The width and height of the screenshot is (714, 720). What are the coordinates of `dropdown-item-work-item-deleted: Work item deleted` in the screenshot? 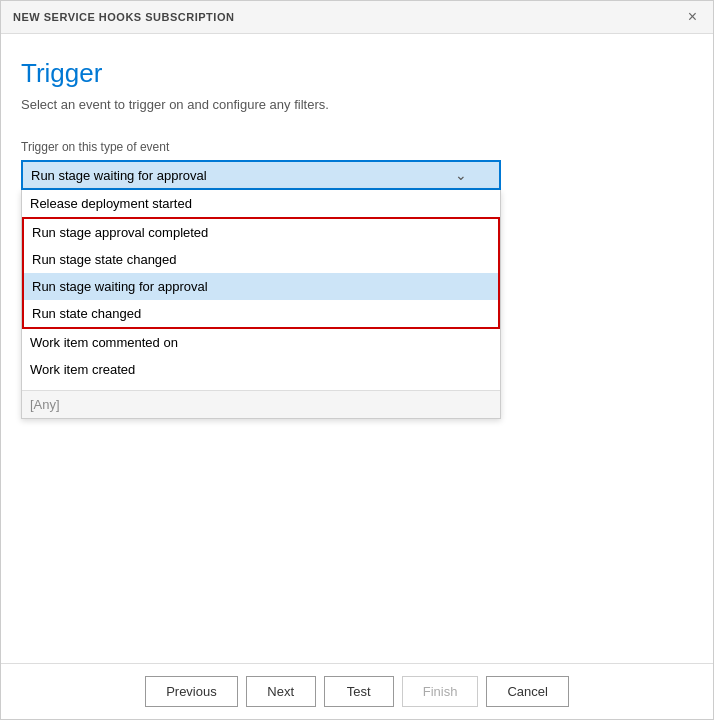 It's located at (261, 386).